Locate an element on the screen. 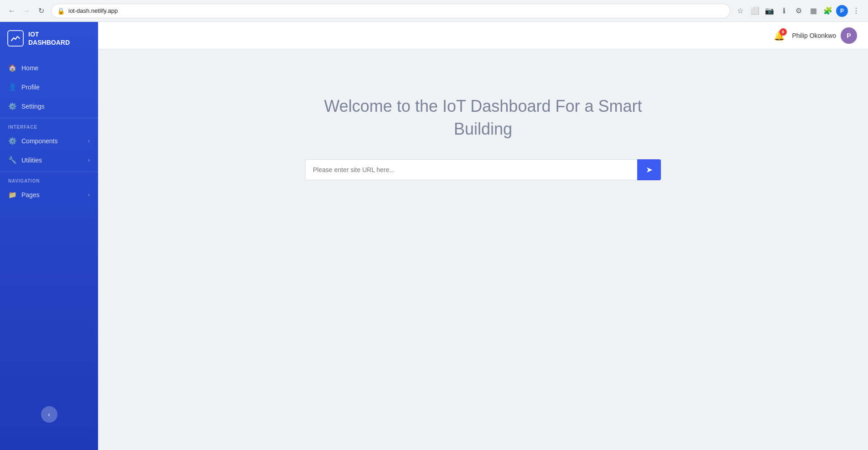 The image size is (868, 450). utilities-icon: 🔧 is located at coordinates (13, 160).